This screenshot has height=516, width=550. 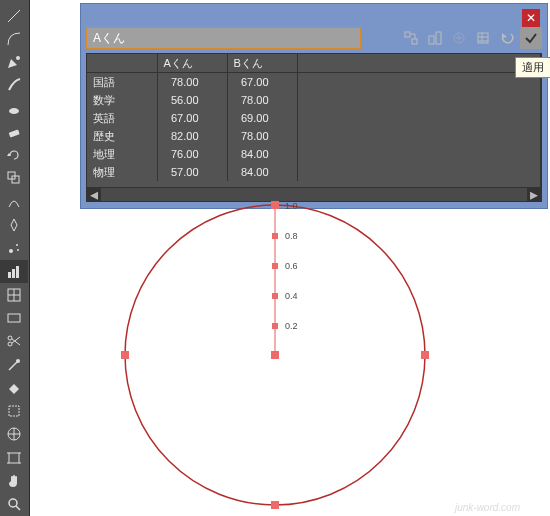 What do you see at coordinates (192, 100) in the screenshot?
I see `cell: 56.00` at bounding box center [192, 100].